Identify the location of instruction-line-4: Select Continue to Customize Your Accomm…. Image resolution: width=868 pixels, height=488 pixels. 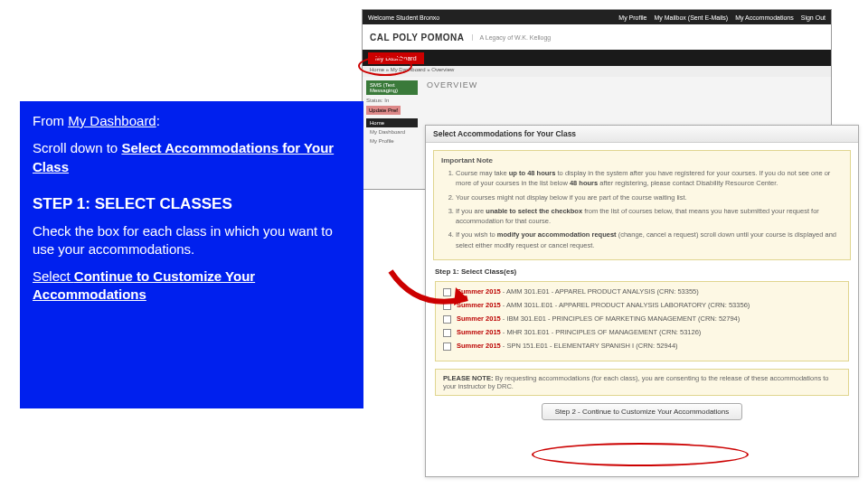
(192, 286).